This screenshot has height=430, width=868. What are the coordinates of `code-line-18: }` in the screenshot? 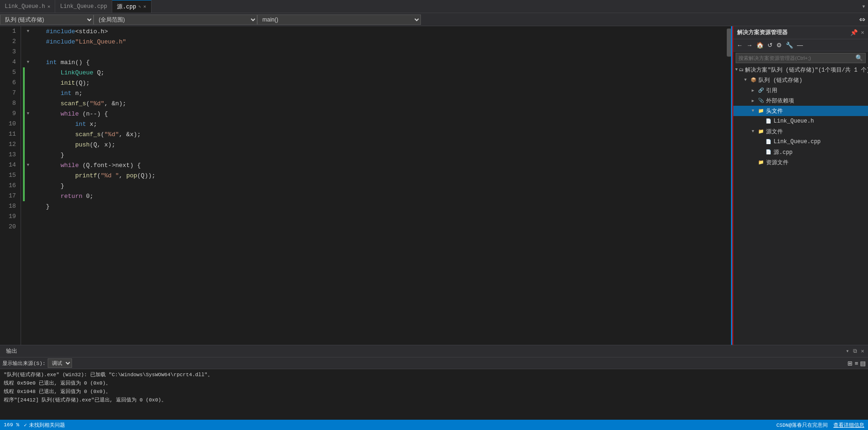 It's located at (373, 206).